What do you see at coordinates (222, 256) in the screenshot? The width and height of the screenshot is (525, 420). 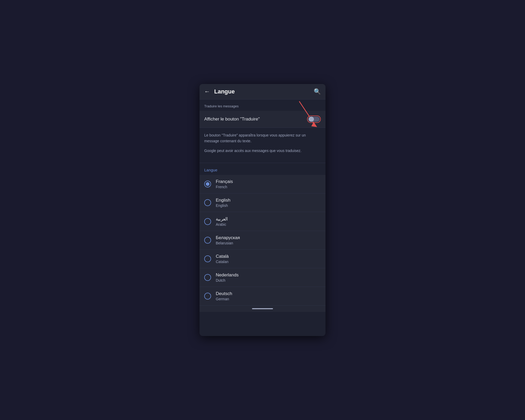 I see `language-name-catalan: Català` at bounding box center [222, 256].